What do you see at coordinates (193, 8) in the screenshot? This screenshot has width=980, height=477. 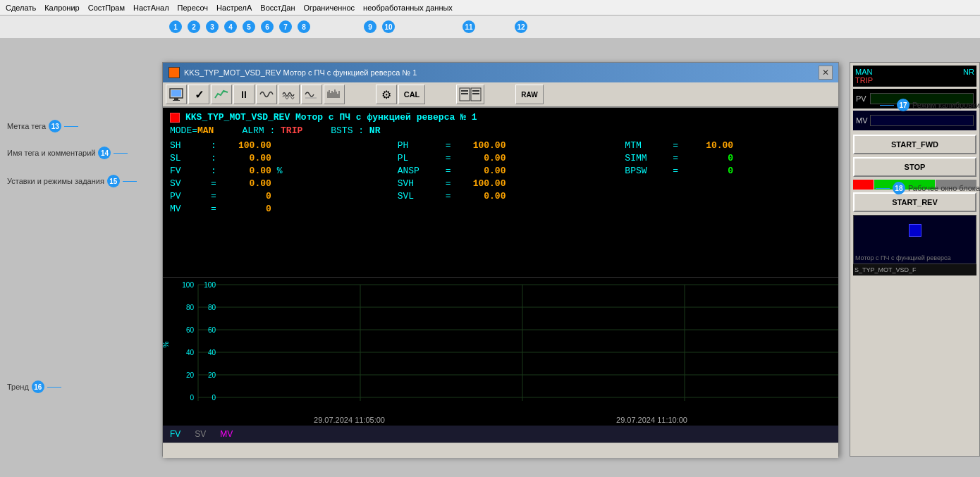 I see `menu-item-5: Пересоч` at bounding box center [193, 8].